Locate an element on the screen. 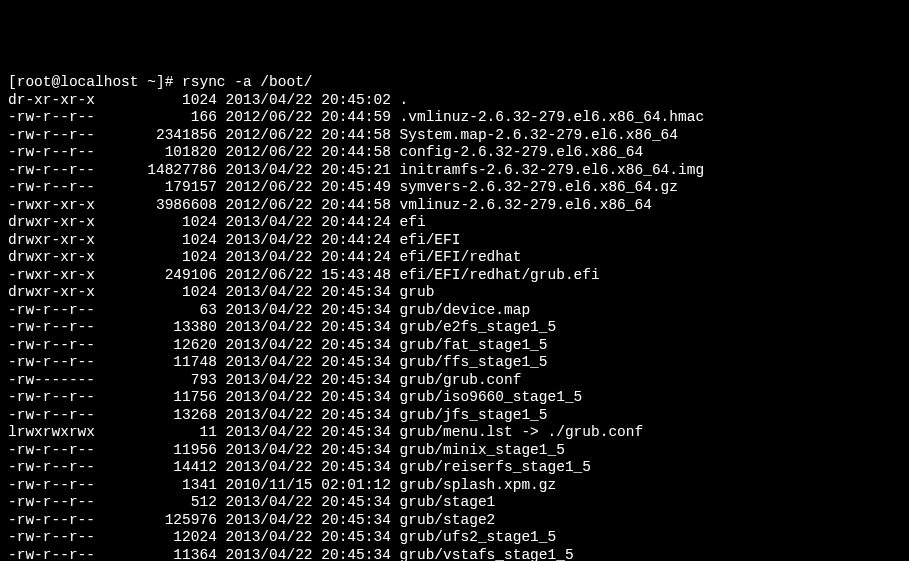 The width and height of the screenshot is (909, 561). listing-row: -rw-r--r-- 512 2013/04/22 20:45:34 grub/… is located at coordinates (454, 503).